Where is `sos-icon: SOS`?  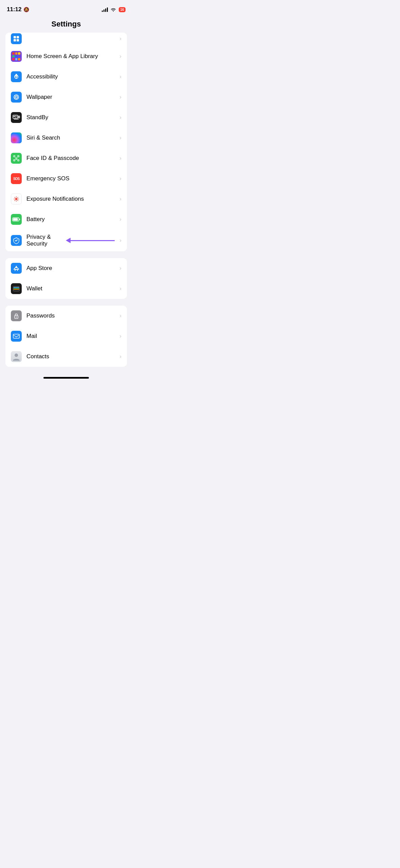 sos-icon: SOS is located at coordinates (16, 179).